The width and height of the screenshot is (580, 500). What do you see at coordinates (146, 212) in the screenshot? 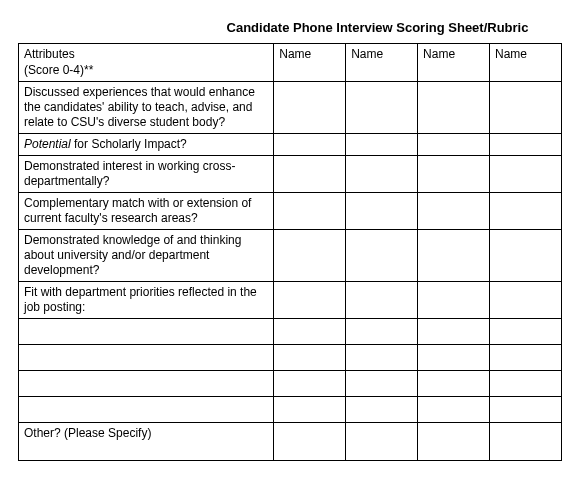
I see `attribute-cell: Complementary match with or extension of…` at bounding box center [146, 212].